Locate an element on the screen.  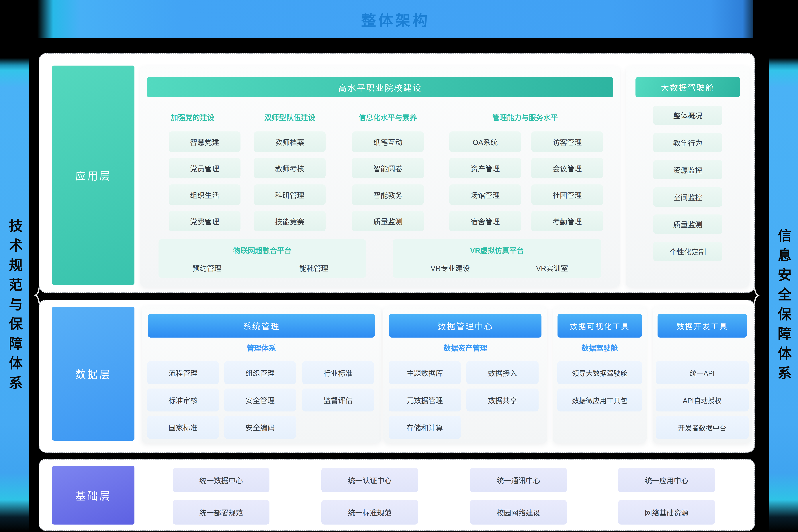
foundation-layer-label: 基础层 is located at coordinates (93, 495).